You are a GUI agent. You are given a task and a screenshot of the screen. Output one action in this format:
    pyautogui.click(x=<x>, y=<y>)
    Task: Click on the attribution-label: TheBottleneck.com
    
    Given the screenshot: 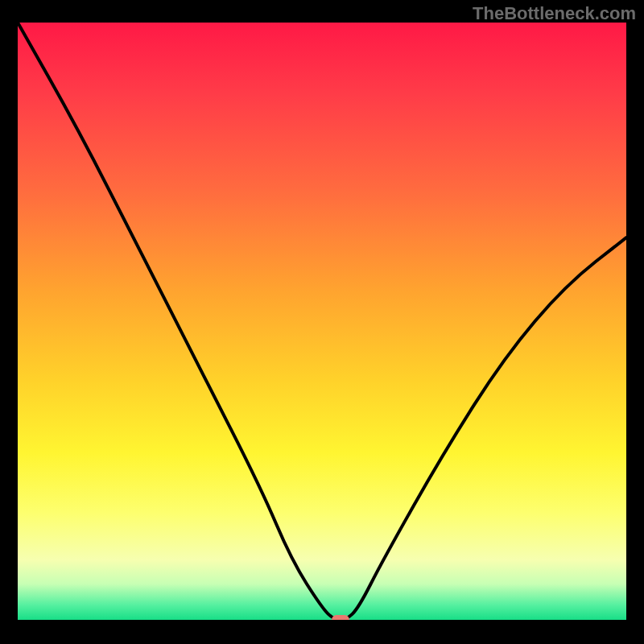 What is the action you would take?
    pyautogui.click(x=554, y=14)
    